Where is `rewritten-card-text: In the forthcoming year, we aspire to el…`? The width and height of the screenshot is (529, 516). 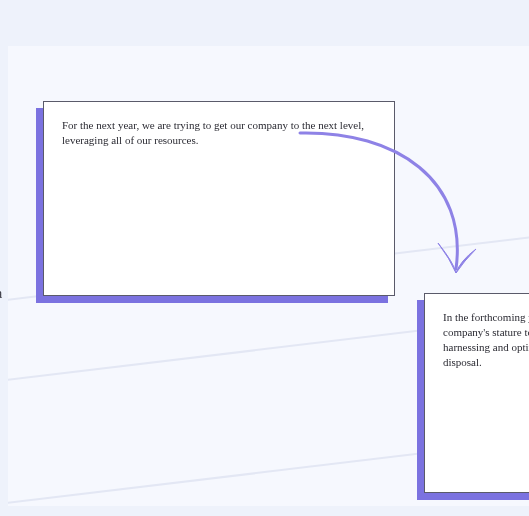
rewritten-card-text: In the forthcoming year, we aspire to el… is located at coordinates (486, 340).